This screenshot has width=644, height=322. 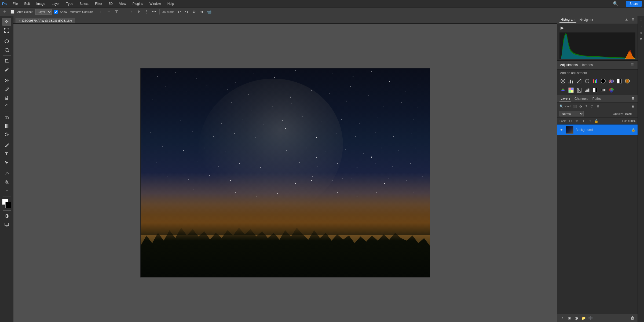 What do you see at coordinates (8, 205) in the screenshot?
I see `background-color` at bounding box center [8, 205].